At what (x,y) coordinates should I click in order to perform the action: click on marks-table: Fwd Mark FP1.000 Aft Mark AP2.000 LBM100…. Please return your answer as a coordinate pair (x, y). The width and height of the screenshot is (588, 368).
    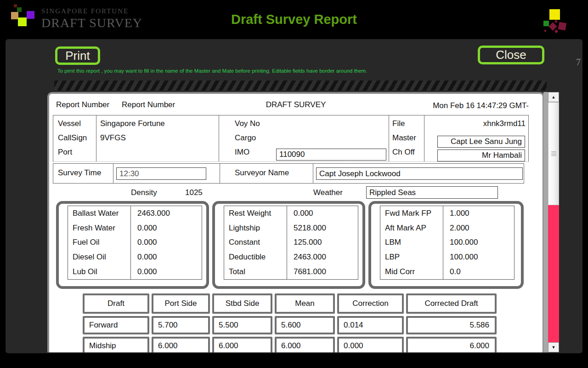
    Looking at the image, I should click on (447, 243).